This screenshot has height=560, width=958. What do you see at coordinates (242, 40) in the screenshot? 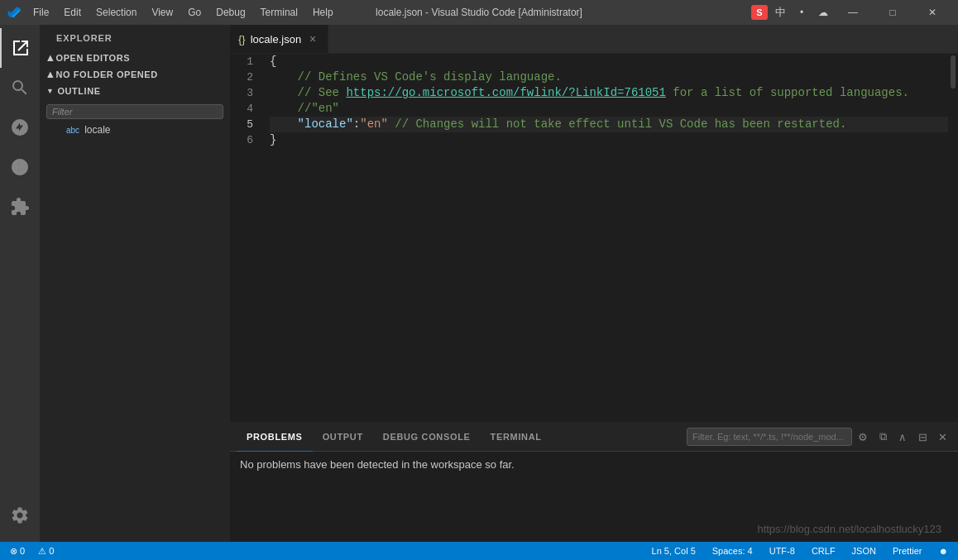
I see `tab-file-icon: {}` at bounding box center [242, 40].